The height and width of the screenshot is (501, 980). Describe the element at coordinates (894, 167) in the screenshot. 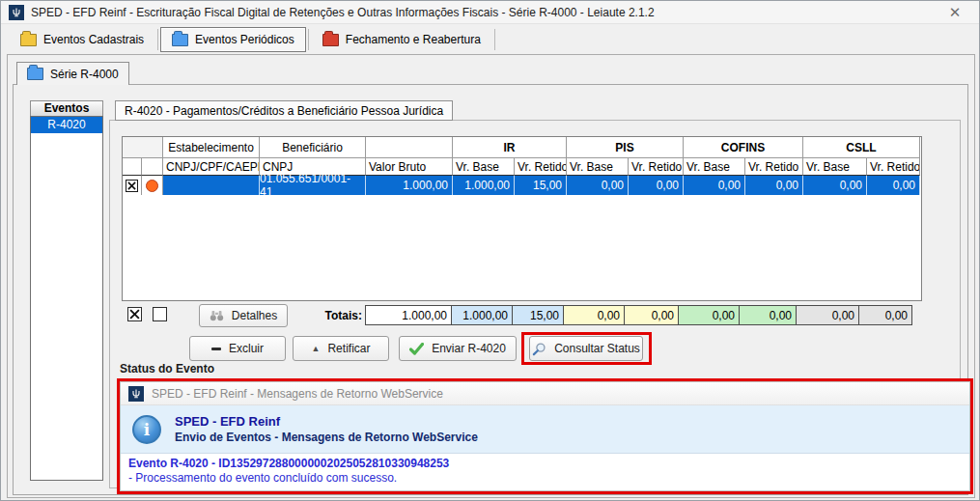

I see `col-header-csll-retido: Vr. Retido` at that location.